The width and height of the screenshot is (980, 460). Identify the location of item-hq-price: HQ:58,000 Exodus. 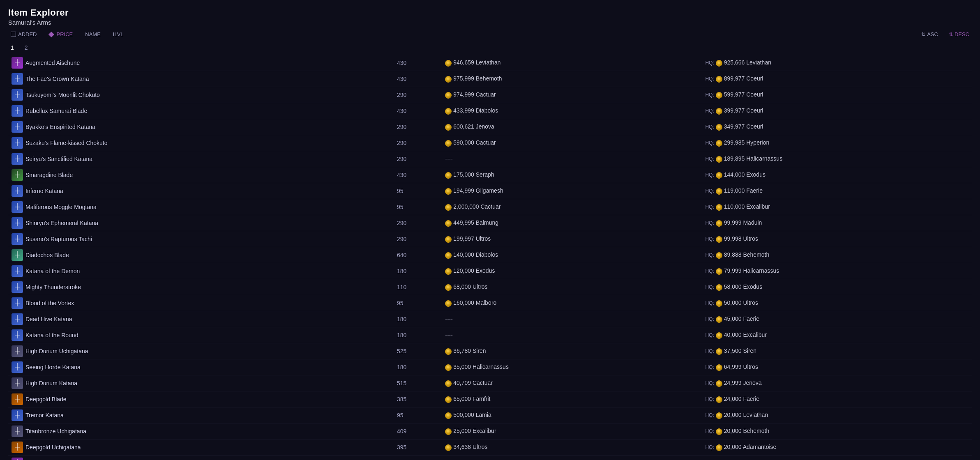
(837, 288).